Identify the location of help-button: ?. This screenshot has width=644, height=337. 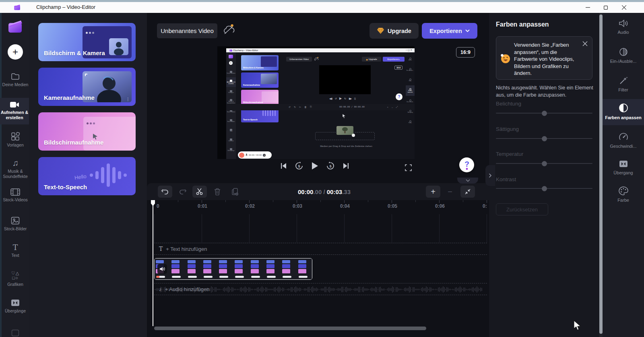
(467, 165).